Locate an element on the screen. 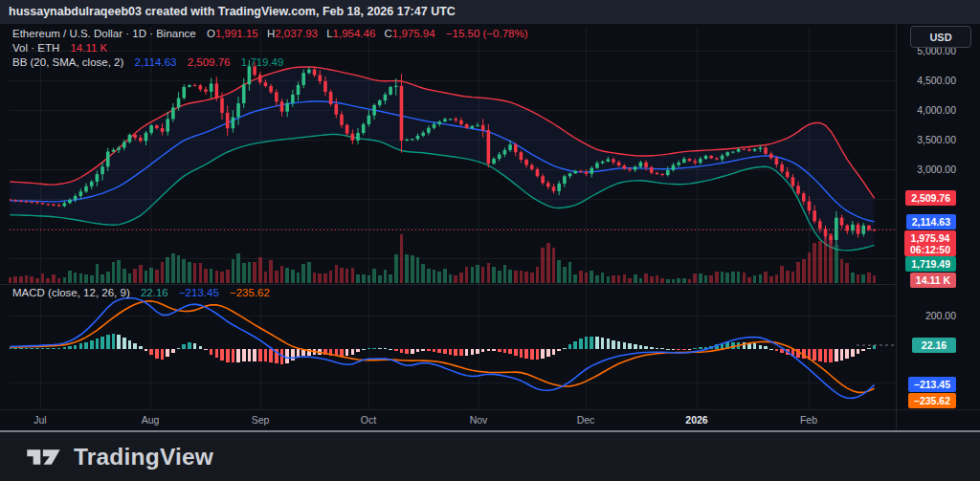  high-label: H is located at coordinates (271, 33).